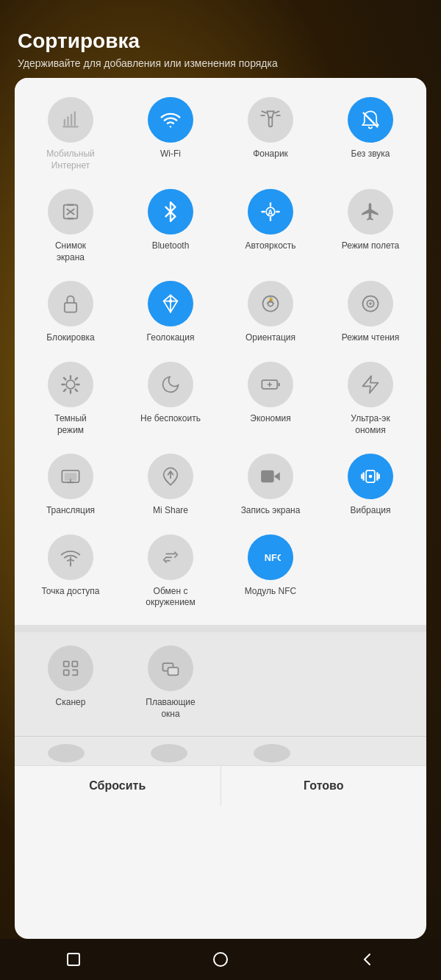 The image size is (441, 980). What do you see at coordinates (270, 573) in the screenshot?
I see `tile-nfc: NFC Модуль NFC` at bounding box center [270, 573].